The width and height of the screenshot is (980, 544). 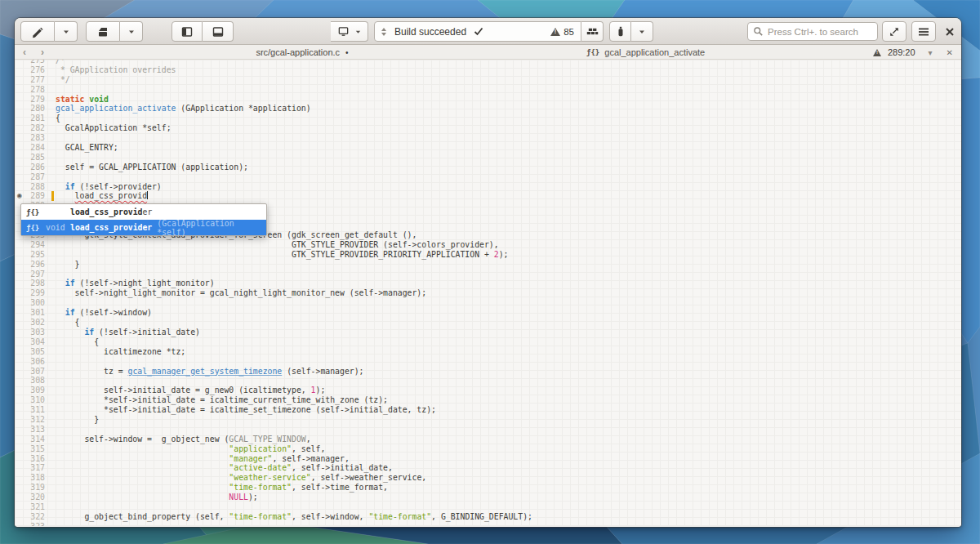 What do you see at coordinates (34, 158) in the screenshot?
I see `line-number: 285` at bounding box center [34, 158].